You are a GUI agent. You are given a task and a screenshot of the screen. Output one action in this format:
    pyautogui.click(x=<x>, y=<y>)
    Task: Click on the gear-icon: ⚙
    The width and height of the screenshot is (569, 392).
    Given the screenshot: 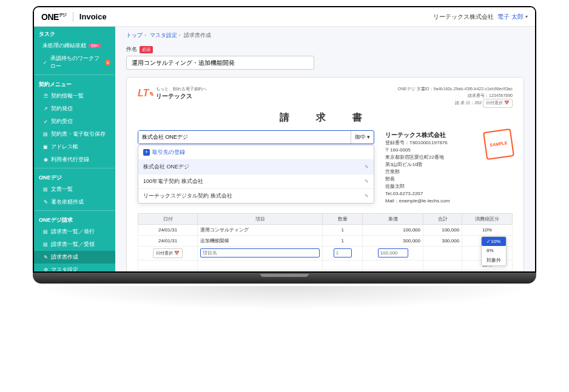 What is the action you would take?
    pyautogui.click(x=45, y=270)
    